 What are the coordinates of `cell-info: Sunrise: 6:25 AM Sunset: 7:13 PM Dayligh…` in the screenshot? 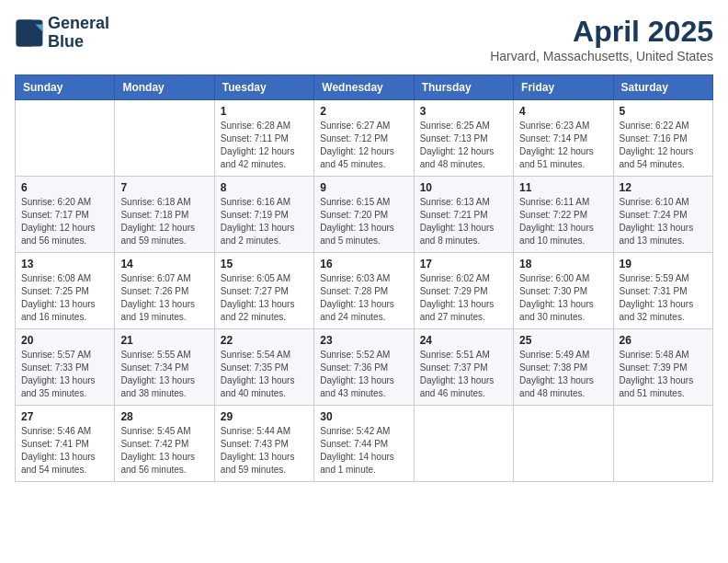 It's located at (463, 145).